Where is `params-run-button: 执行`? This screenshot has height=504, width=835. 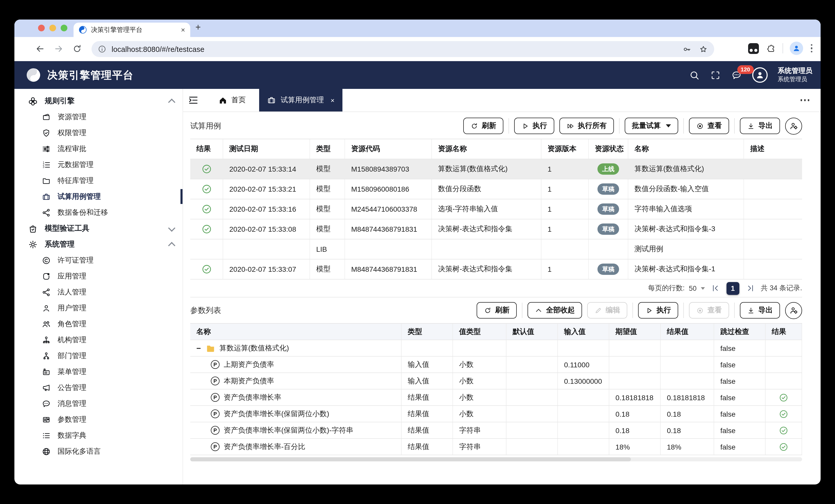
params-run-button: 执行 is located at coordinates (658, 310).